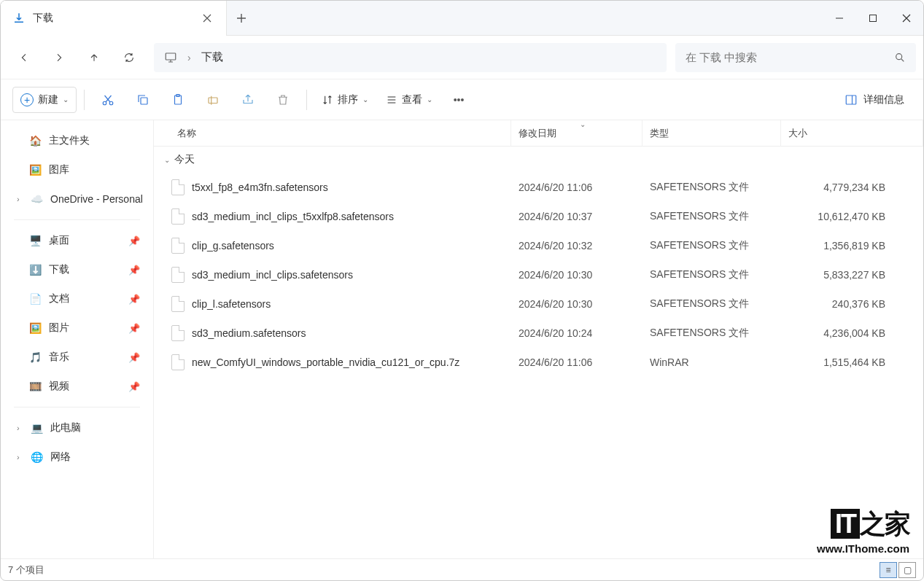 Image resolution: width=924 pixels, height=581 pixels. What do you see at coordinates (231, 304) in the screenshot?
I see `file-name: clip_l.safetensors` at bounding box center [231, 304].